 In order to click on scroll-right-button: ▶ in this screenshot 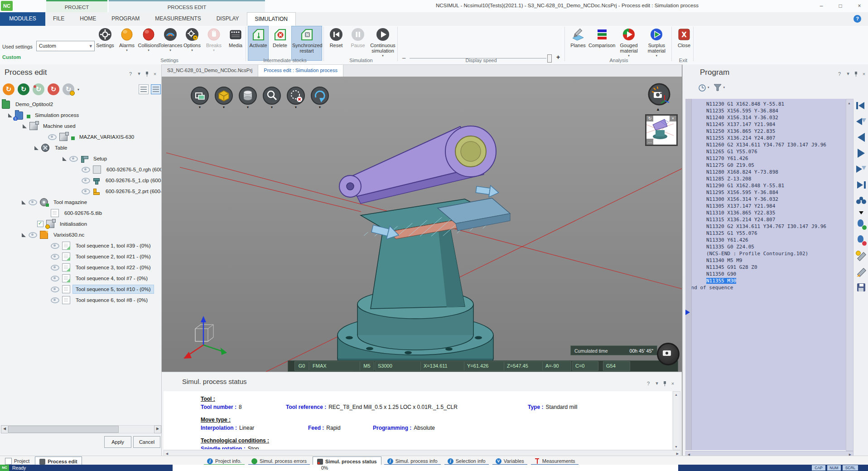, I will do `click(158, 429)`.